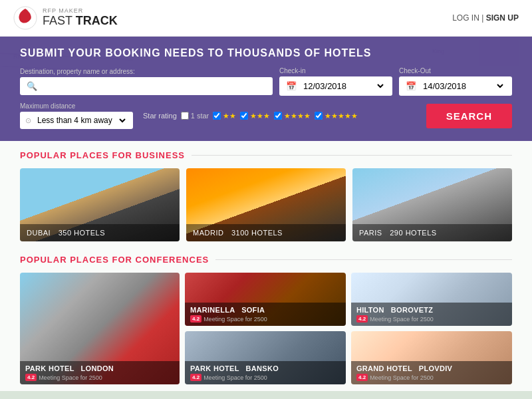 This screenshot has height=399, width=532. Describe the element at coordinates (432, 233) in the screenshot. I see `paris-label: PARIS 290 HOTELS` at that location.